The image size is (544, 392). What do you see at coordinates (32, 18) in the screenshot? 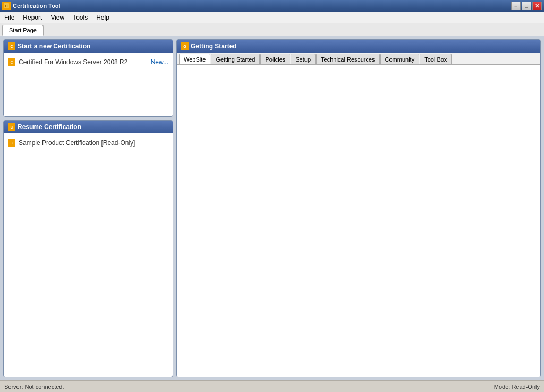
I see `menu-report: Report` at bounding box center [32, 18].